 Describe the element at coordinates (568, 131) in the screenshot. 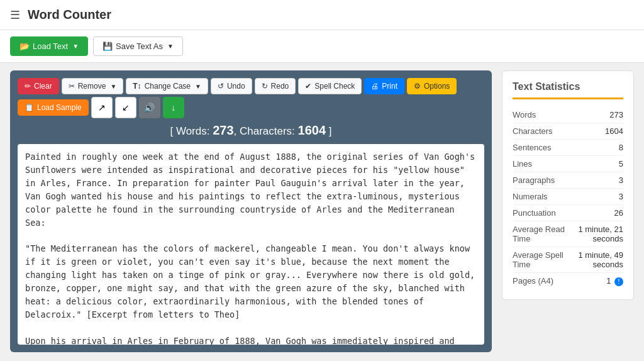

I see `stats-row: Characters1604` at that location.